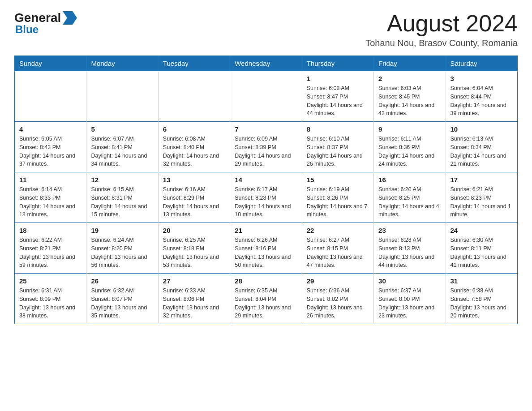 The width and height of the screenshot is (532, 411). Describe the element at coordinates (194, 151) in the screenshot. I see `day-info: Sunrise: 6:08 AM Sunset: 8:40 PM Dayligh…` at that location.